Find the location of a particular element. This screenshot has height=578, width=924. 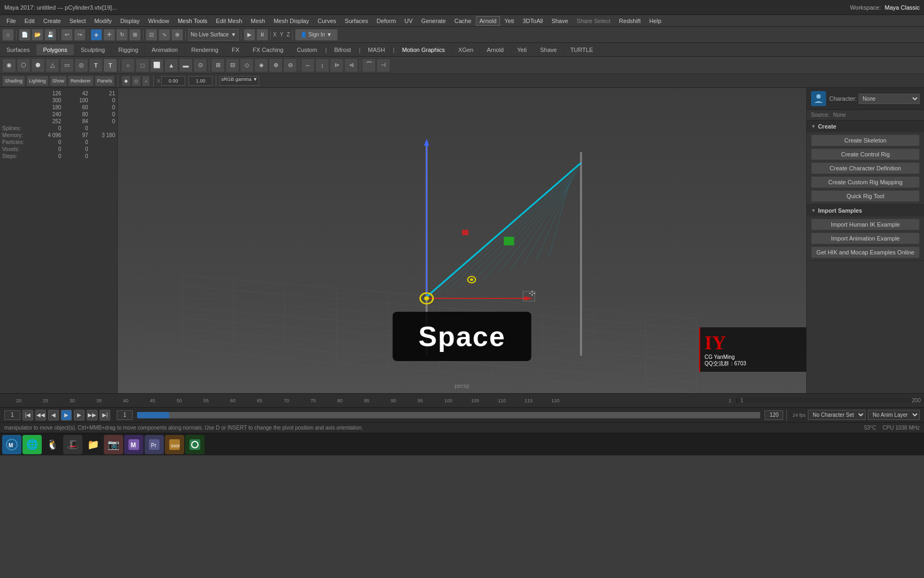

icon-nurbs-torus: ◎ is located at coordinates (81, 65).